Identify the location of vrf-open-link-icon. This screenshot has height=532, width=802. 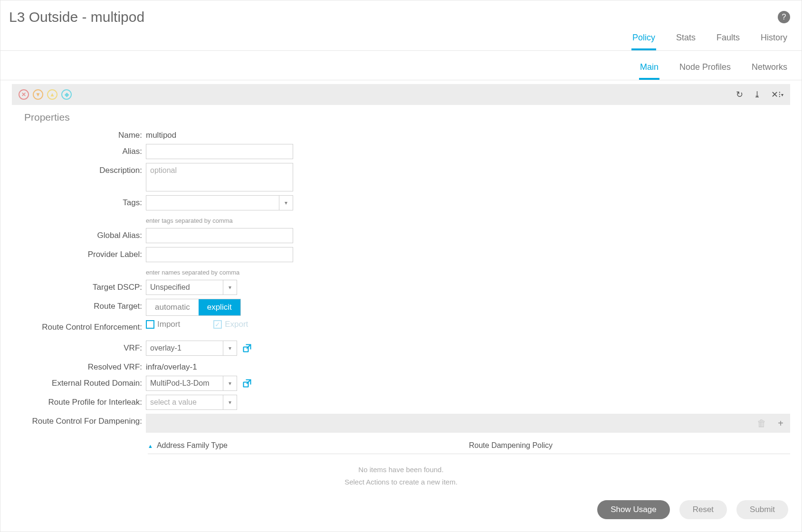
(247, 348).